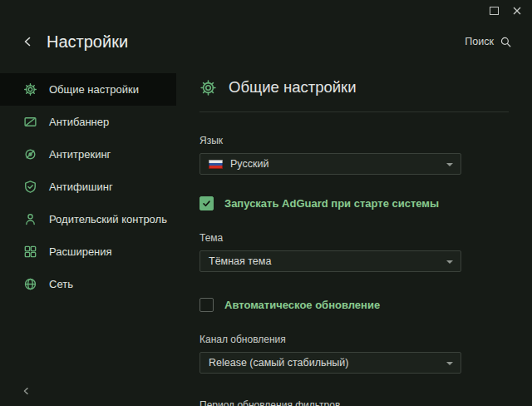 This screenshot has height=406, width=532. Describe the element at coordinates (354, 203) in the screenshot. I see `autostart-checkbox-row: Запускать AdGuard при старте системы` at that location.